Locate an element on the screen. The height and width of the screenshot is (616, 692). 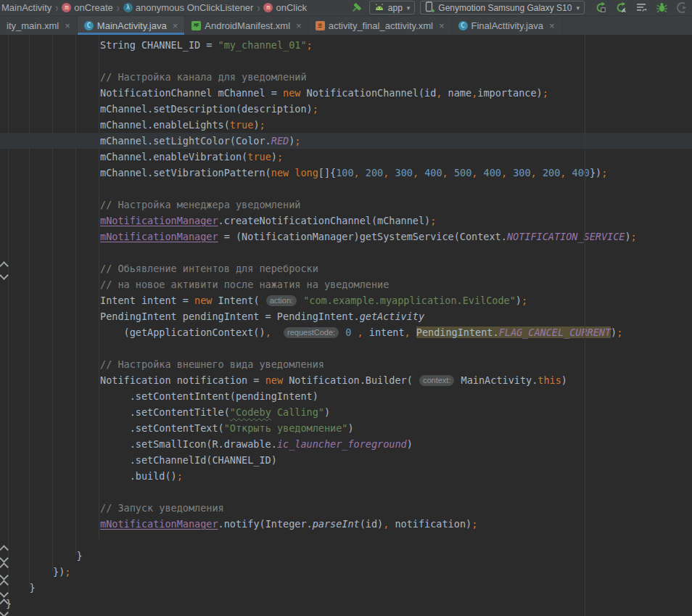
tab-activity_final_acttivity.xml: ≡activity_final_acttivity.xml× is located at coordinates (380, 25).